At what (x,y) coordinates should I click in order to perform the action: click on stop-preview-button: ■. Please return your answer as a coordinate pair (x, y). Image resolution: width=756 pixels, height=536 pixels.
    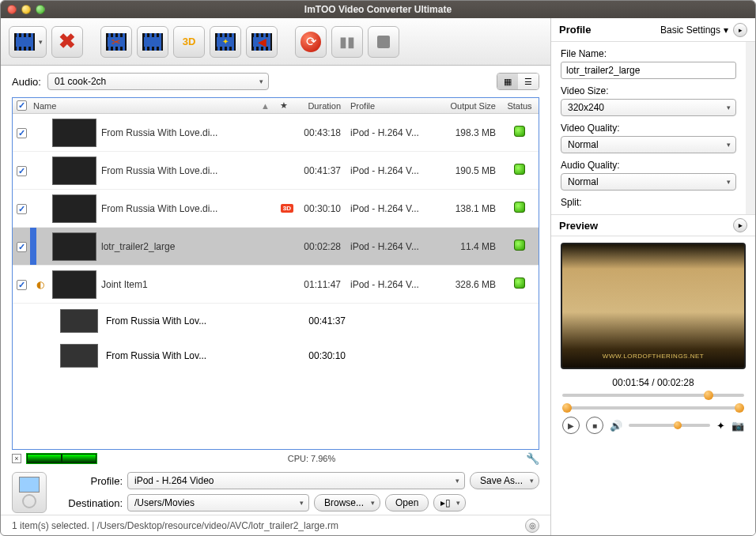
    Looking at the image, I should click on (595, 425).